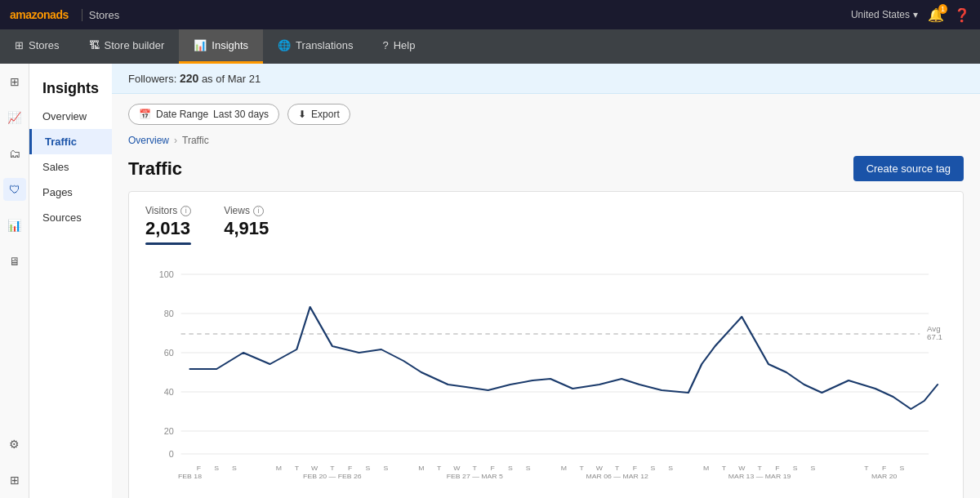 The height and width of the screenshot is (498, 980). What do you see at coordinates (247, 229) in the screenshot?
I see `views-value: 4,915` at bounding box center [247, 229].